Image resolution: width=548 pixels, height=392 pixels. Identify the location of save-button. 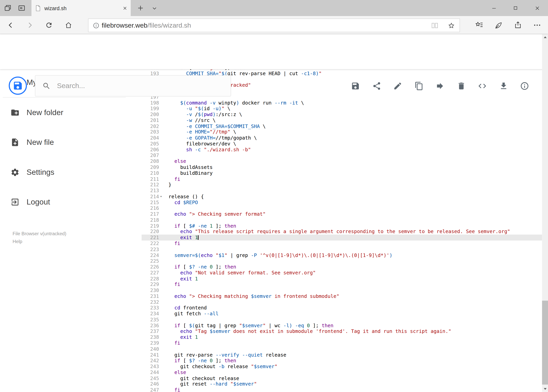
(355, 86).